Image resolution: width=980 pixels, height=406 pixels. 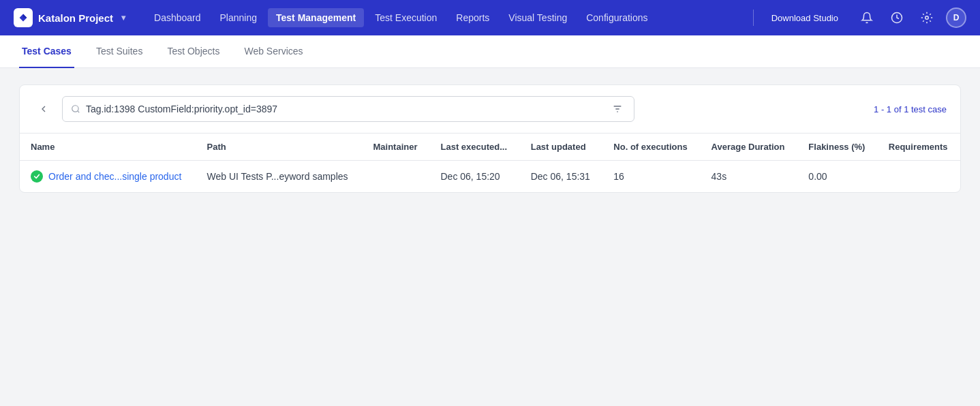 What do you see at coordinates (194, 52) in the screenshot?
I see `tab-test-objects: Test Objects` at bounding box center [194, 52].